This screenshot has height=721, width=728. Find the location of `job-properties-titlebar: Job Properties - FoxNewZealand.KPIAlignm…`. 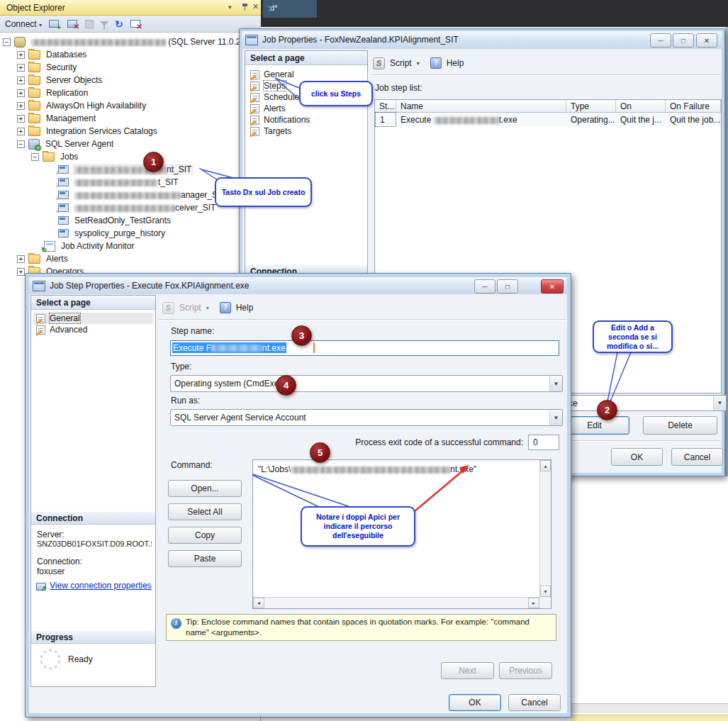

job-properties-titlebar: Job Properties - FoxNewZealand.KPIAlignm… is located at coordinates (482, 40).